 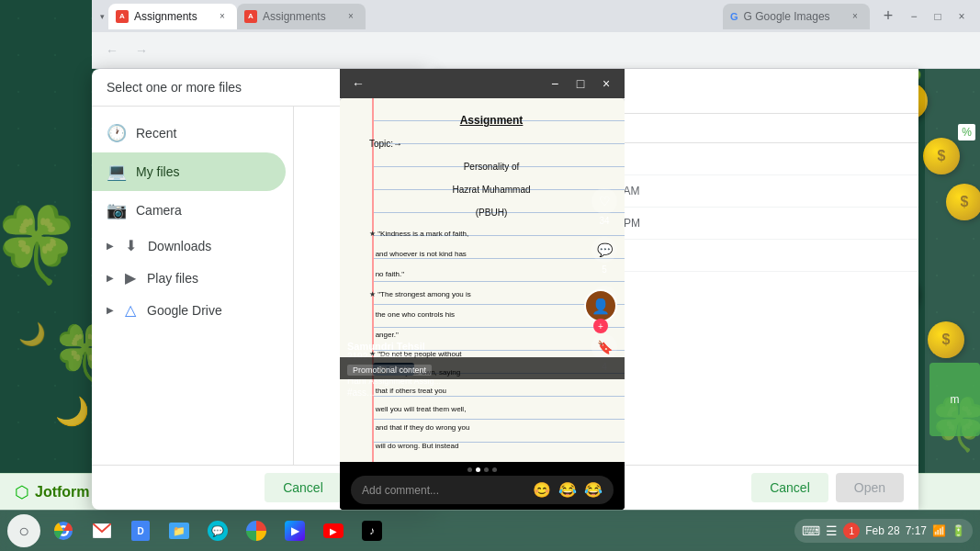 What do you see at coordinates (601, 306) in the screenshot?
I see `avatar-circle: 👤` at bounding box center [601, 306].